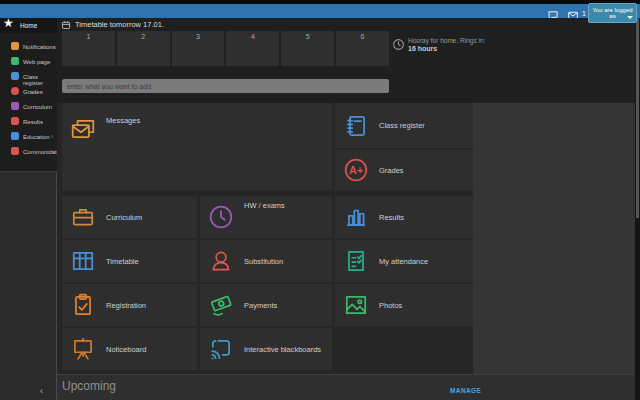 This screenshot has height=400, width=640. I want to click on upcoming-section, so click(346, 387).